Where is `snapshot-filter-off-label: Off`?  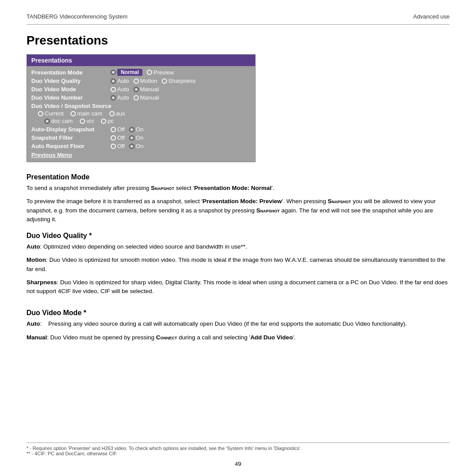 snapshot-filter-off-label: Off is located at coordinates (121, 138).